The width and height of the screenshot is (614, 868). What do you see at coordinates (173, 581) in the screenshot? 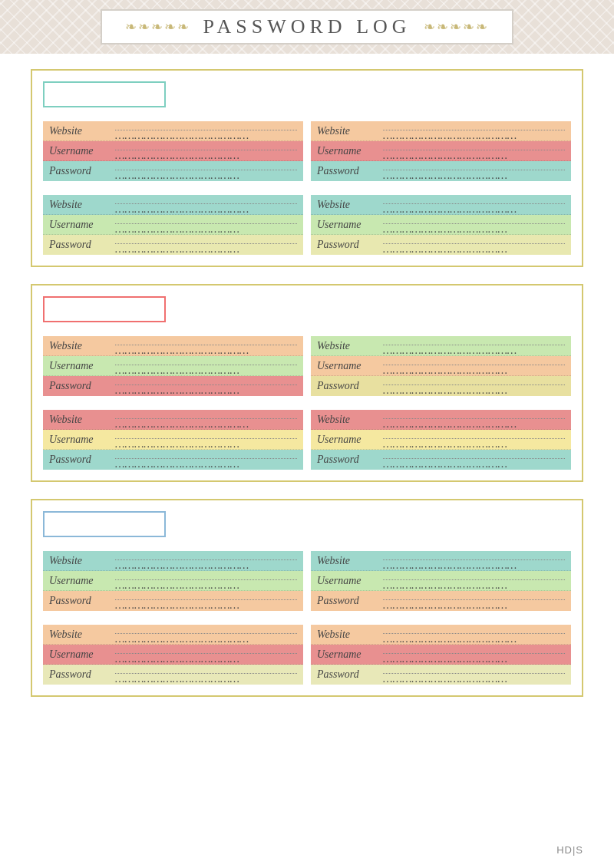
I see `entry-s3e1: Website …………………………………… Username ………………………` at bounding box center [173, 581].